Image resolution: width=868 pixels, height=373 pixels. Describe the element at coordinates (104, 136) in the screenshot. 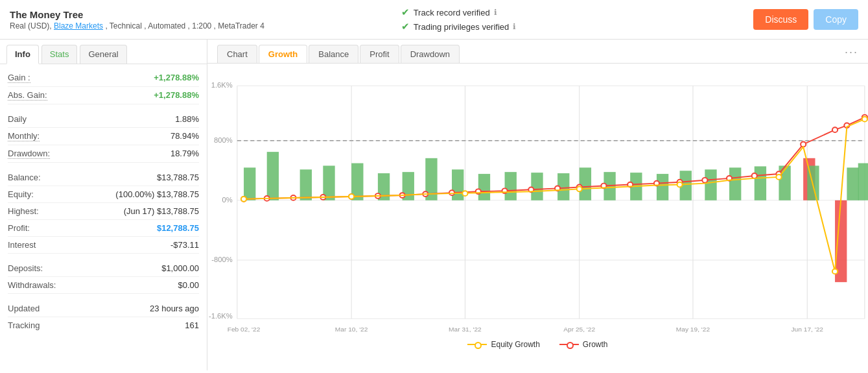

I see `stat-monthly: Monthly: 78.94%` at that location.